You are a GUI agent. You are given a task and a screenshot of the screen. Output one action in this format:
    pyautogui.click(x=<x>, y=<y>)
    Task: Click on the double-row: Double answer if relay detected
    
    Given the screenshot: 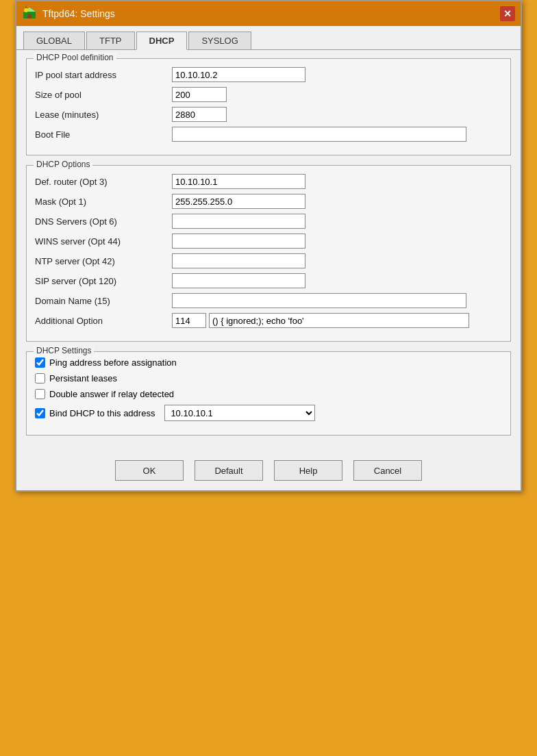 What is the action you would take?
    pyautogui.click(x=268, y=394)
    